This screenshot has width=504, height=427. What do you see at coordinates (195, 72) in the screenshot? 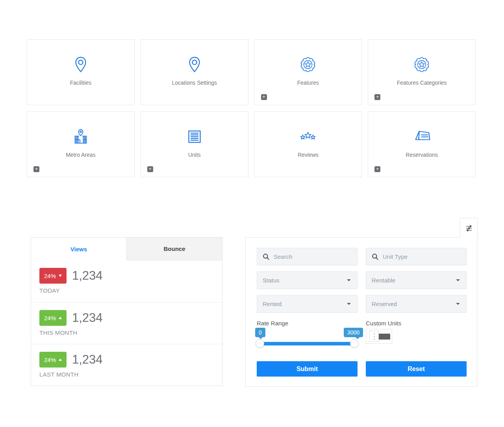
I see `card-locations-settings: Locations Settings +` at bounding box center [195, 72].